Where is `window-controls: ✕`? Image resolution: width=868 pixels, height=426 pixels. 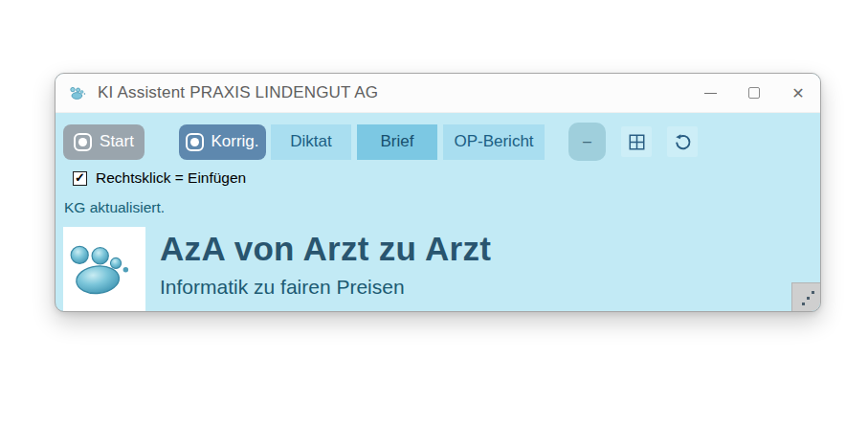 window-controls: ✕ is located at coordinates (754, 93).